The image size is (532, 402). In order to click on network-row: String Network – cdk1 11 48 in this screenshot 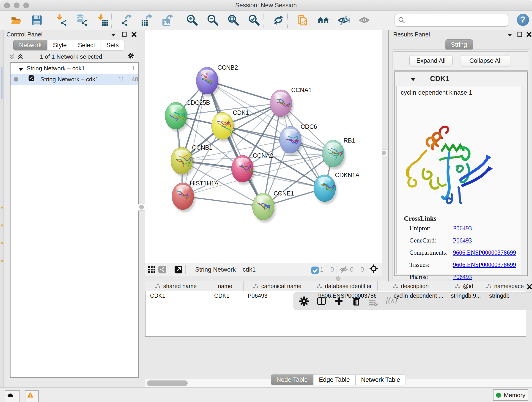, I will do `click(75, 79)`.